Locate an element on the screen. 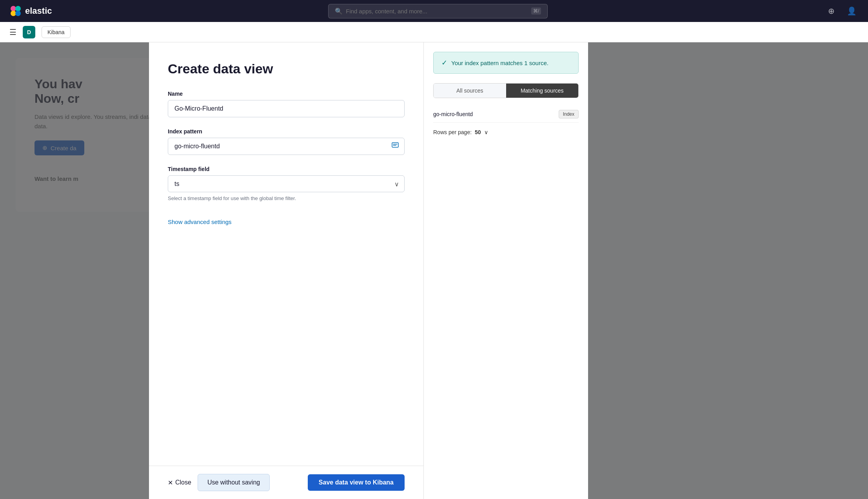  timestamp-select: ts is located at coordinates (286, 184).